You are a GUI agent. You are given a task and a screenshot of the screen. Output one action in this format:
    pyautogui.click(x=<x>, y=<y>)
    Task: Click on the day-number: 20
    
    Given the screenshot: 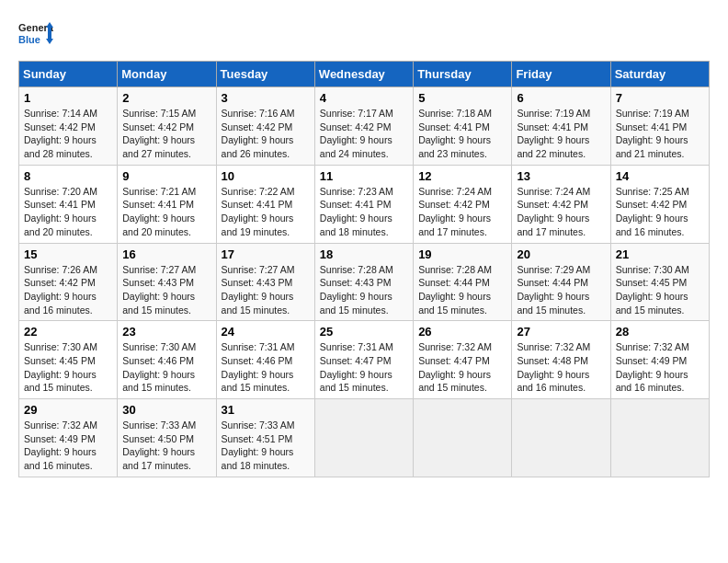 What is the action you would take?
    pyautogui.click(x=561, y=254)
    